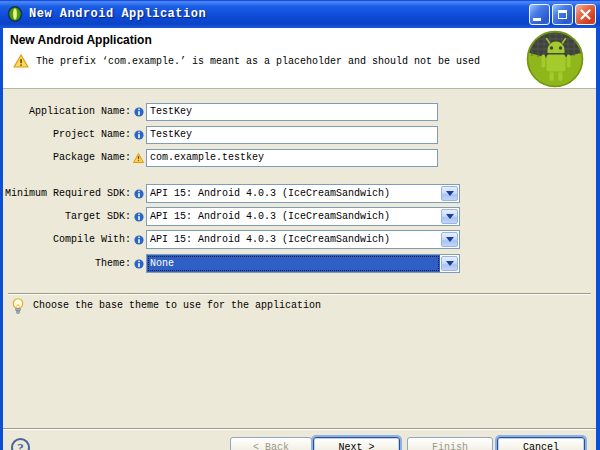  What do you see at coordinates (177, 304) in the screenshot?
I see `tip-text: Choose the base theme to use for the app…` at bounding box center [177, 304].